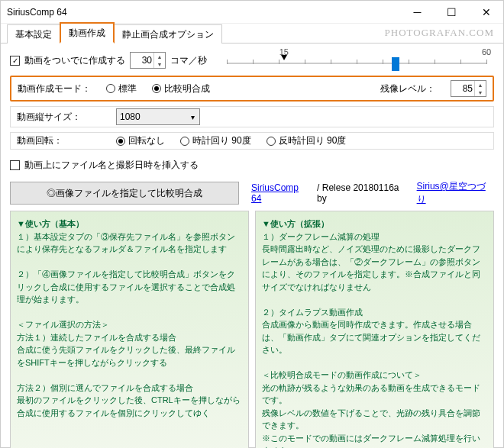 The image size is (504, 448). I want to click on size-dropdown: 1080, so click(158, 117).